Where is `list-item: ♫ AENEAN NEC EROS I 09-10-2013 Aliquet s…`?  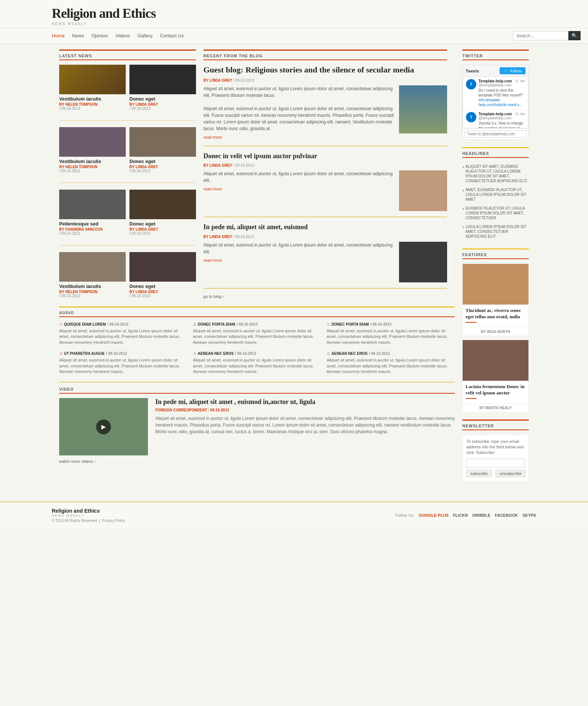 list-item: ♫ AENEAN NEC EROS I 09-10-2013 Aliquet s… is located at coordinates (257, 363).